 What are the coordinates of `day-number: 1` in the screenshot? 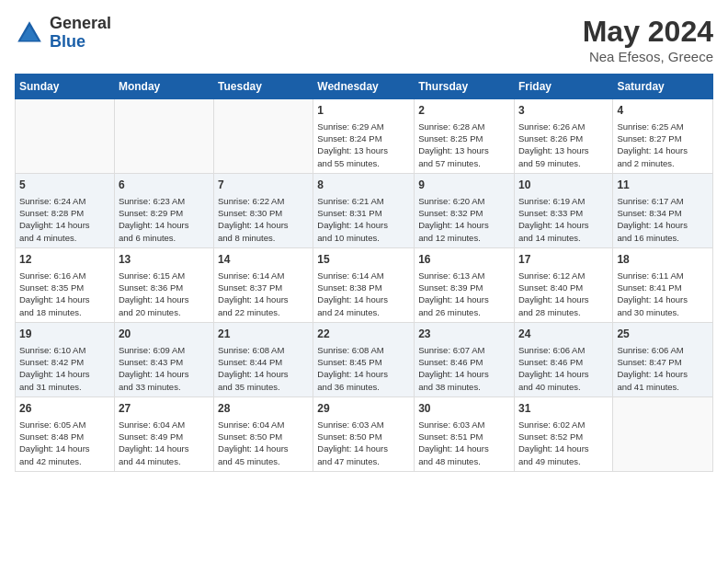 It's located at (364, 110).